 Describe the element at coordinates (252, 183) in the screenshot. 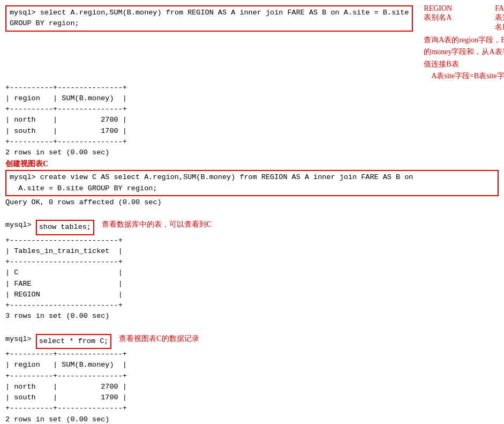

I see `create-view-box: mysql> create view C AS select A.region,…` at that location.